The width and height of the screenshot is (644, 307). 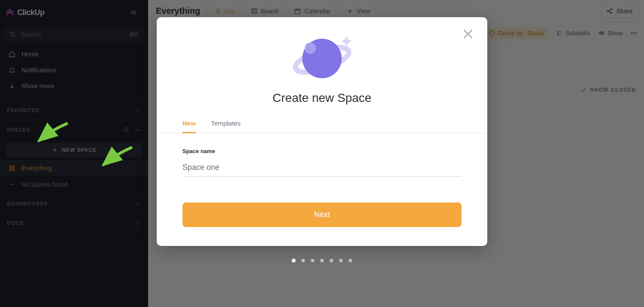 What do you see at coordinates (322, 261) in the screenshot?
I see `step-dots` at bounding box center [322, 261].